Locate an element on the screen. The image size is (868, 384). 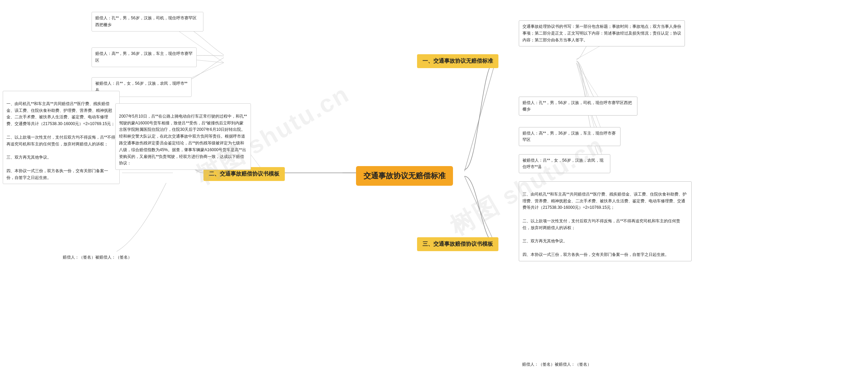
right-person-1: 赔偿人：孔**，男，56岁，汉族，司机，现住呼市赛罕区西把栅乡 is located at coordinates (578, 106).